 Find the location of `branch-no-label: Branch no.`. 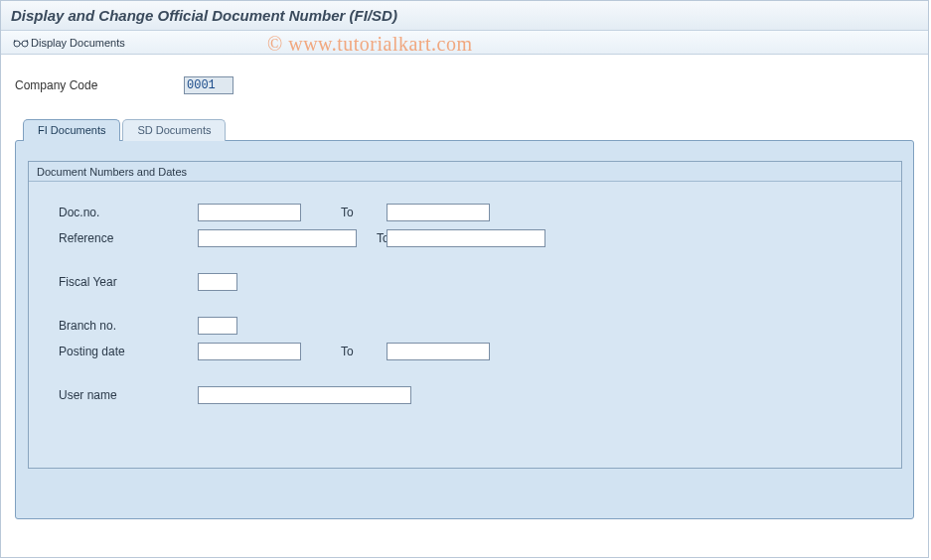

branch-no-label: Branch no. is located at coordinates (128, 326).